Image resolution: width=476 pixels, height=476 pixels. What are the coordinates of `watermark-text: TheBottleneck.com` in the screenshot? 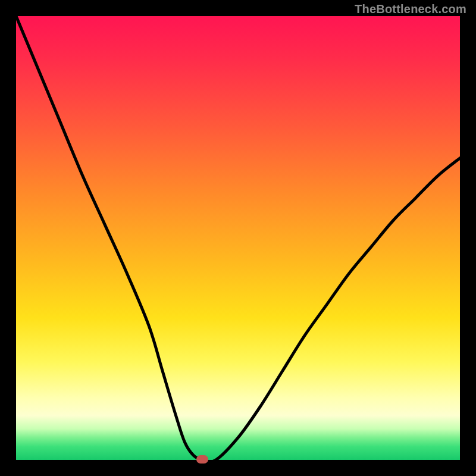 It's located at (411, 10).